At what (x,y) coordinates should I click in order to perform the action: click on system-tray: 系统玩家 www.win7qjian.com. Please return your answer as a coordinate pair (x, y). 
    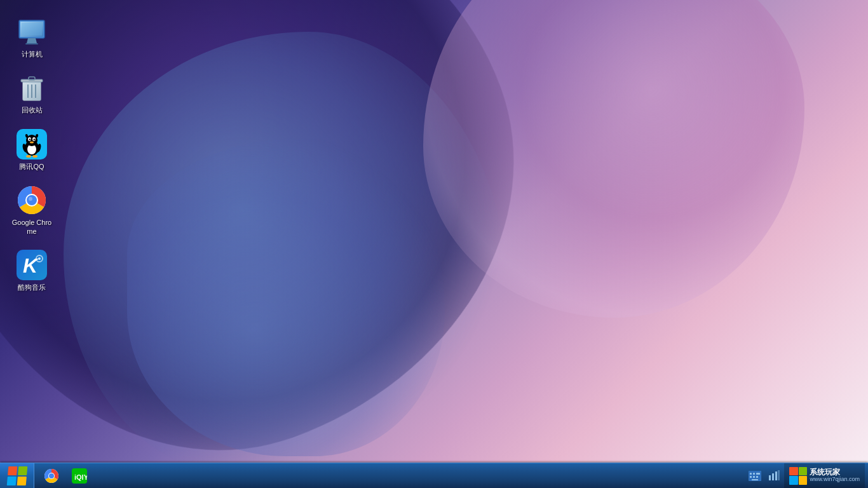
    Looking at the image, I should click on (807, 476).